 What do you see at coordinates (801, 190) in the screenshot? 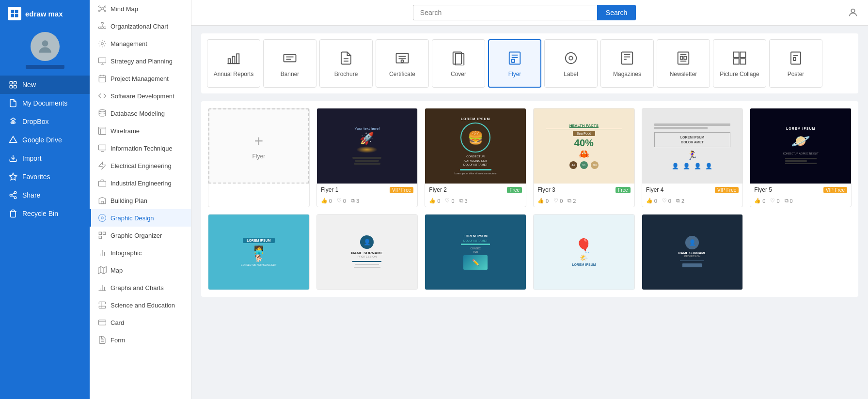
I see `flyer5-info: Flyer 5 VIP Free` at bounding box center [801, 190].